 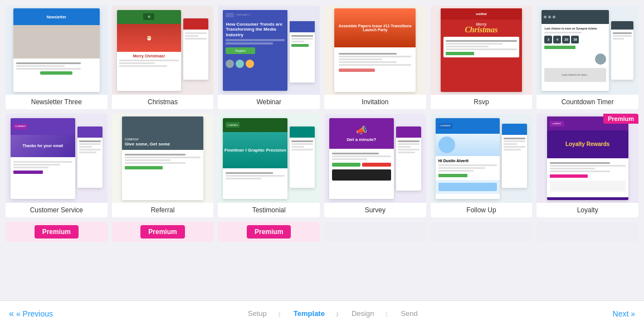 I want to click on cd-l1, so click(x=563, y=32).